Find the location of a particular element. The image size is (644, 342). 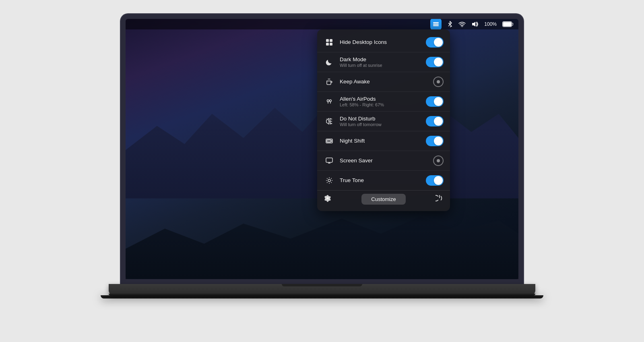

brightness-icon is located at coordinates (329, 180).